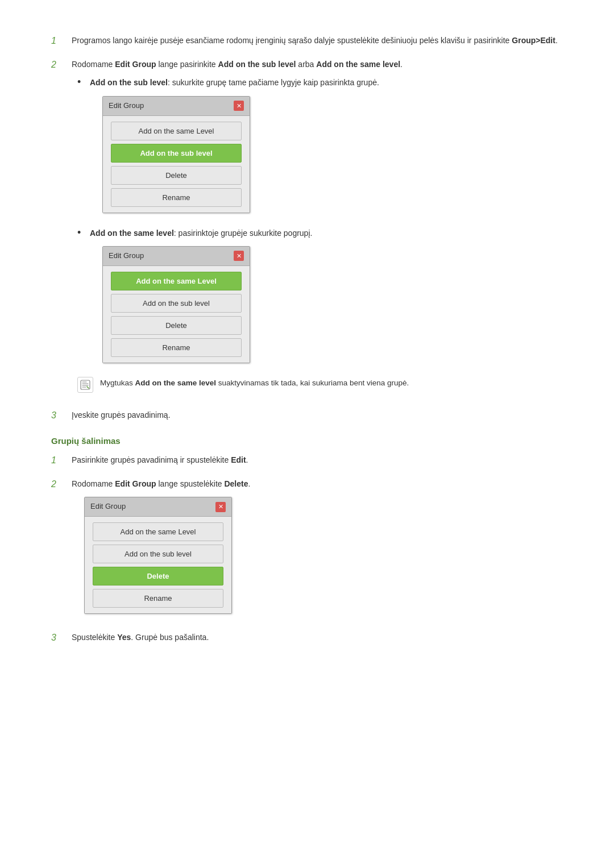 Image resolution: width=614 pixels, height=868 pixels. What do you see at coordinates (292, 40) in the screenshot?
I see `step1-text-before: Programos lango kairėje pusėje esančiame…` at bounding box center [292, 40].